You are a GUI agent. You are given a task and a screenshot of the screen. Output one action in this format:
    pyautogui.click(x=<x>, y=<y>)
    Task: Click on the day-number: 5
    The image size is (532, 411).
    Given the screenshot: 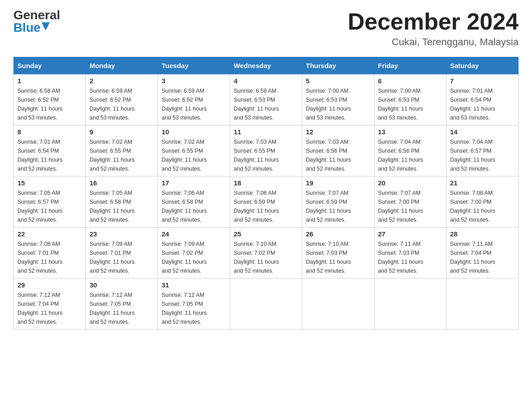 What is the action you would take?
    pyautogui.click(x=338, y=81)
    